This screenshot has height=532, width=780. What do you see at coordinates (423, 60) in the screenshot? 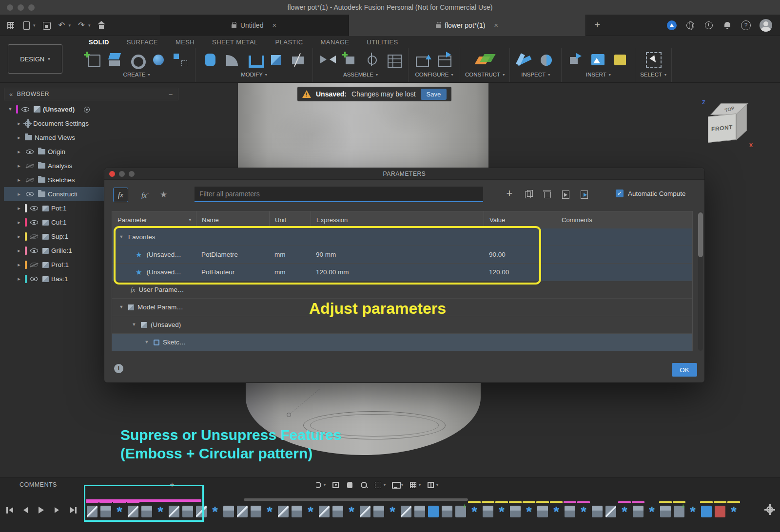
I see `configuration-icon` at bounding box center [423, 60].